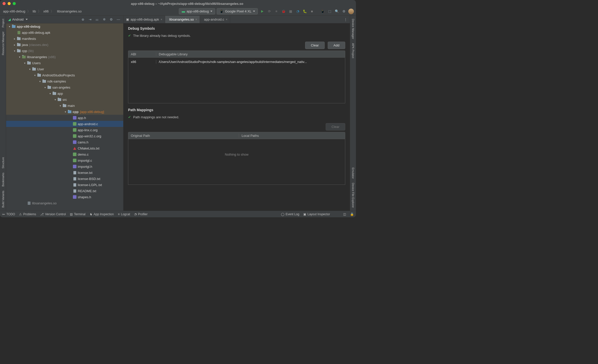 Image resolution: width=598 pixels, height=364 pixels. Describe the element at coordinates (65, 142) in the screenshot. I see `tree-row: cams.h` at that location.